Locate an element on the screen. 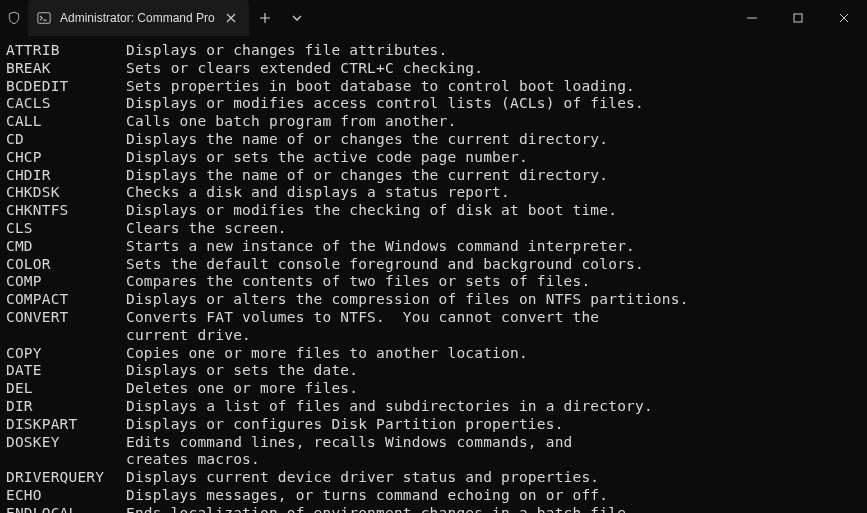 The width and height of the screenshot is (867, 513). command-description: Edits command lines, recalls Windows com… is located at coordinates (350, 443).